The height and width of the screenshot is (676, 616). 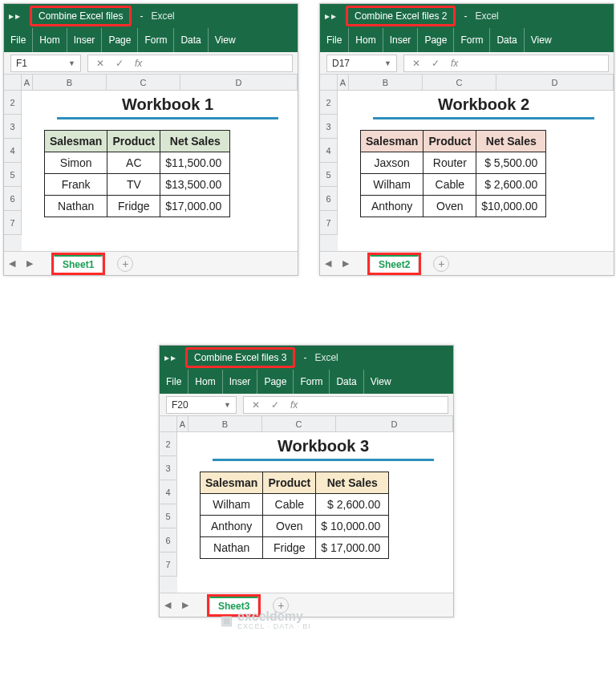 I want to click on cell-salesman: Jaxson, so click(x=392, y=164).